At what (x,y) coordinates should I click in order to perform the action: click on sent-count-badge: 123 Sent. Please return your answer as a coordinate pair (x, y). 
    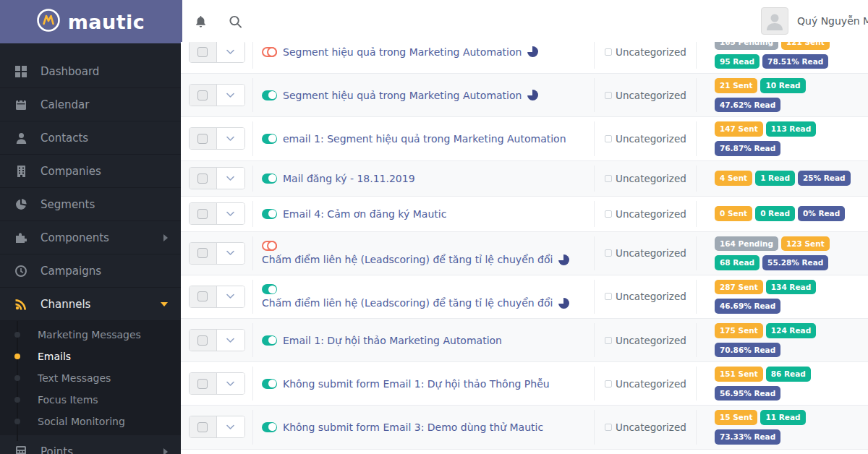
    Looking at the image, I should click on (806, 244).